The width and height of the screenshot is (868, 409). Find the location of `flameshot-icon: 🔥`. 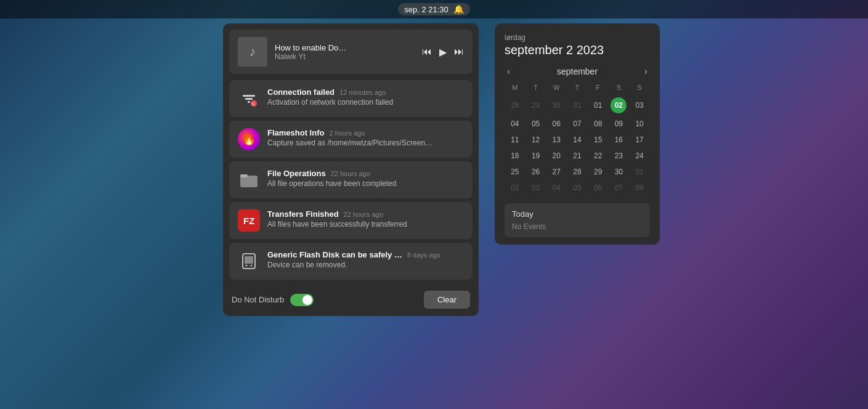

flameshot-icon: 🔥 is located at coordinates (249, 139).